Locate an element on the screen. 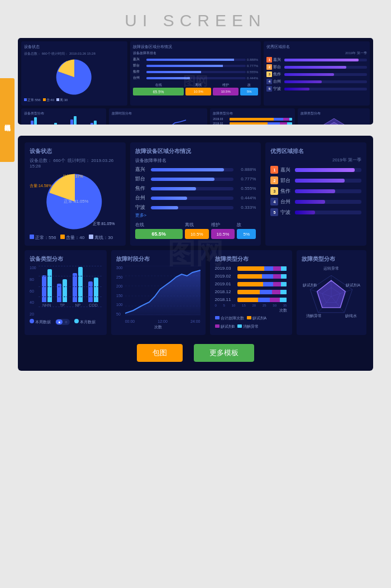  preview-device-status-title: 设备状态 is located at coordinates (74, 47).